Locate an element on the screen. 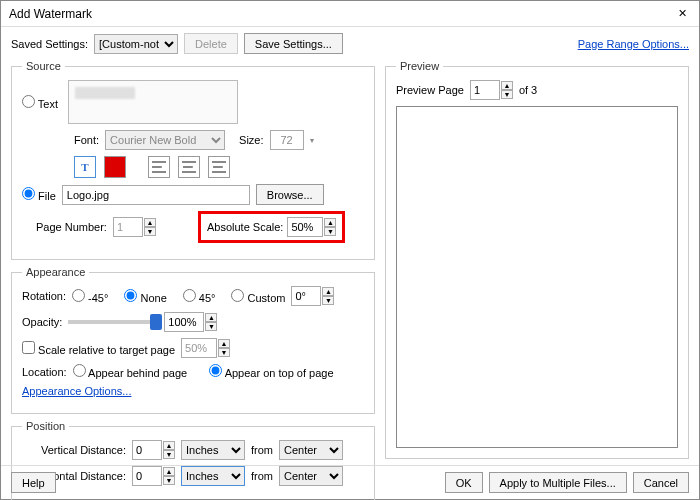 The width and height of the screenshot is (700, 500). rot-none-radio is located at coordinates (130, 296).